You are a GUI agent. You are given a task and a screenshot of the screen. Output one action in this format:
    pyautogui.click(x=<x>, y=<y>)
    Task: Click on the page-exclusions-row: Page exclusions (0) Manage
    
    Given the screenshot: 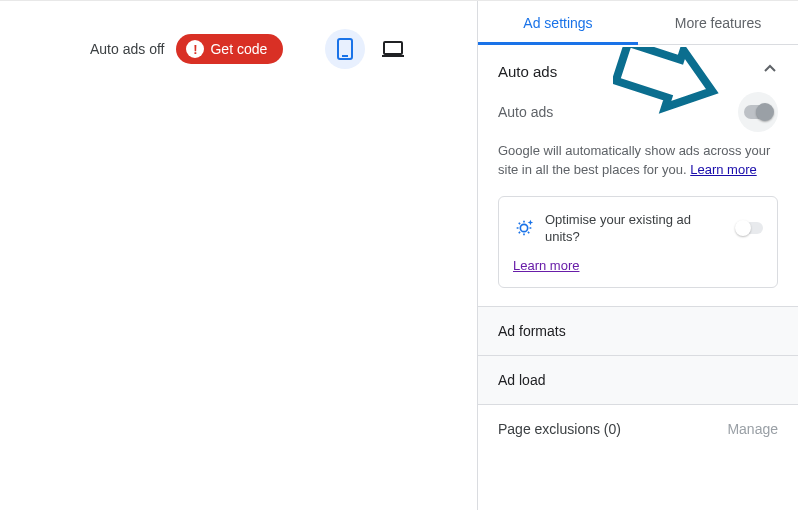 What is the action you would take?
    pyautogui.click(x=638, y=428)
    